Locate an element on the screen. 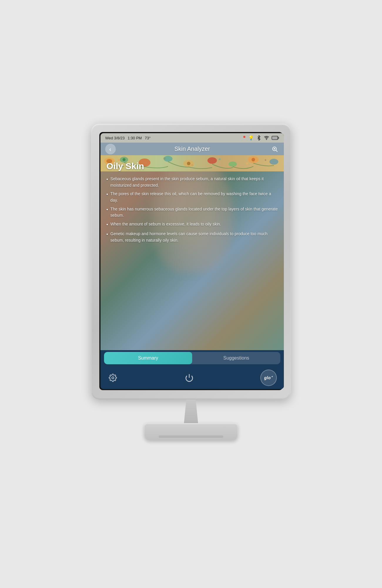 The image size is (382, 588). settings-button is located at coordinates (113, 378).